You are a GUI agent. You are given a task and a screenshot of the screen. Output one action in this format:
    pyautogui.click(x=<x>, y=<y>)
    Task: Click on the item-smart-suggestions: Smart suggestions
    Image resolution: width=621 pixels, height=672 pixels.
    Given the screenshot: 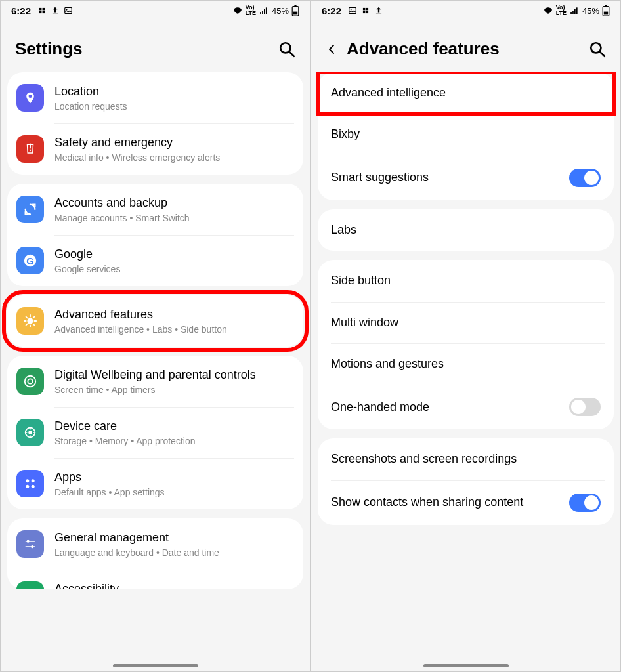 What is the action you would take?
    pyautogui.click(x=466, y=178)
    